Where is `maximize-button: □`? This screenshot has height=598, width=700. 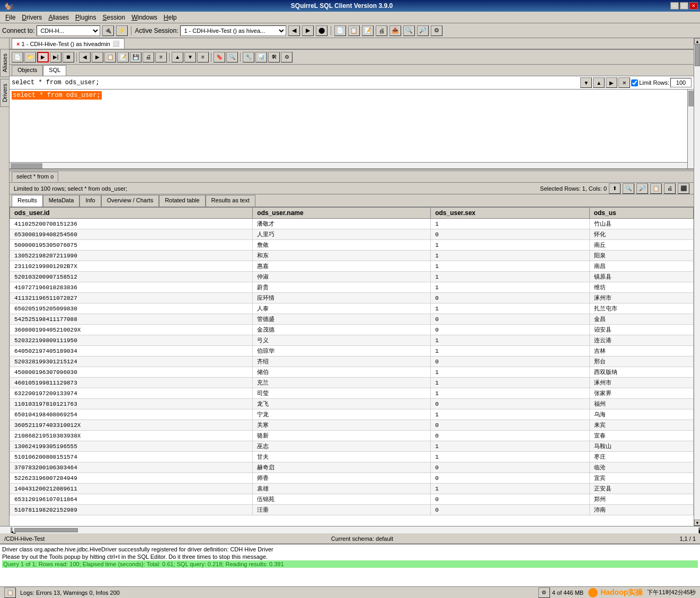 maximize-button: □ is located at coordinates (684, 6).